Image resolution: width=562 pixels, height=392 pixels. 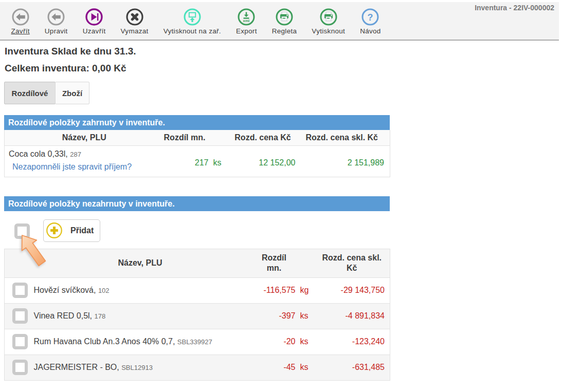 I want to click on item-code: 178, so click(x=100, y=316).